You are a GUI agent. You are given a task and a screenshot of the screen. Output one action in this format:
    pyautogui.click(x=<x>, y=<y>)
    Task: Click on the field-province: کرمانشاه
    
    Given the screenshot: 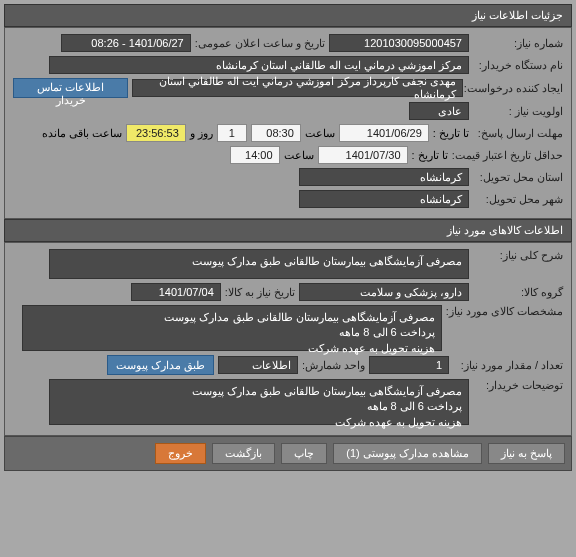 What is the action you would take?
    pyautogui.click(x=384, y=177)
    